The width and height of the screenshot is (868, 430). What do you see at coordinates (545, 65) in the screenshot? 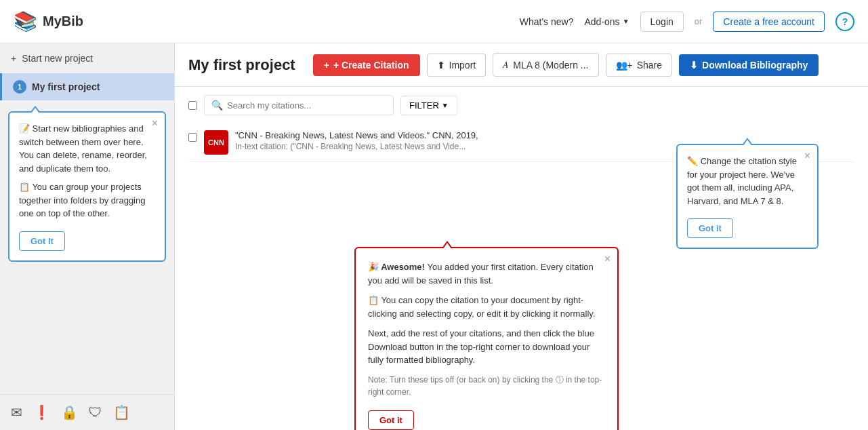
I see `mla-style-button: 𝐴 MLA 8 (Modern ...` at bounding box center [545, 65].